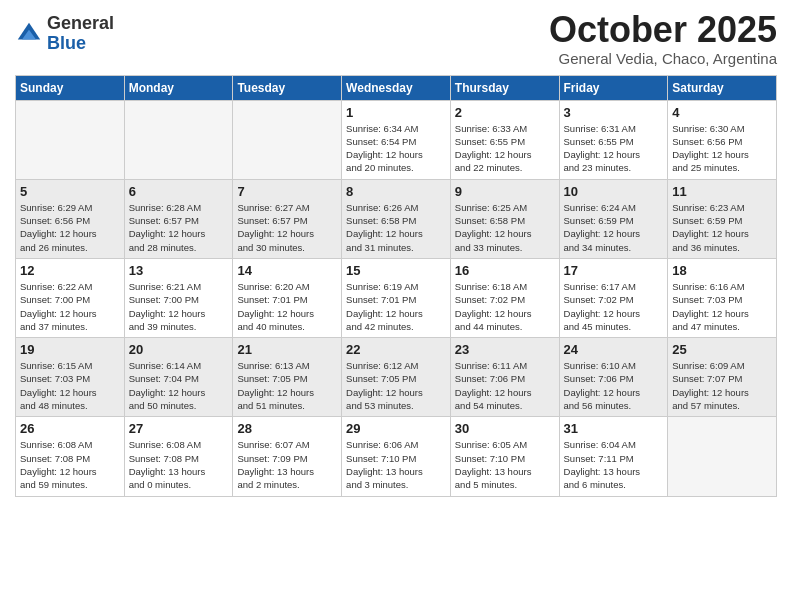 Image resolution: width=792 pixels, height=612 pixels. I want to click on day-number: 11, so click(722, 192).